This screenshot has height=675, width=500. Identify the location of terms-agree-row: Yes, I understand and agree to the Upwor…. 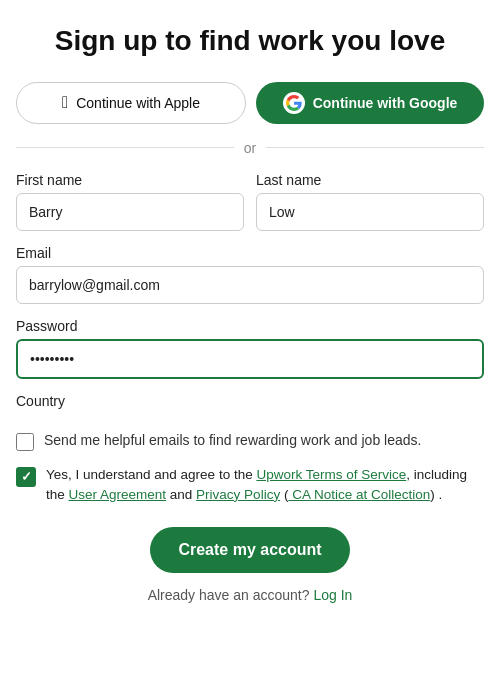
(250, 486).